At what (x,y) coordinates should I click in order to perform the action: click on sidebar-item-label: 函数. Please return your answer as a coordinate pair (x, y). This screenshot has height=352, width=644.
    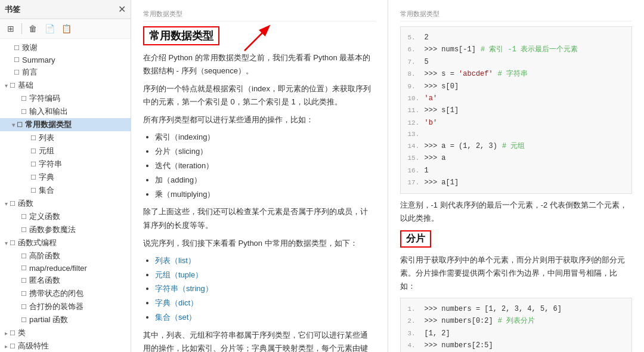
    Looking at the image, I should click on (26, 203).